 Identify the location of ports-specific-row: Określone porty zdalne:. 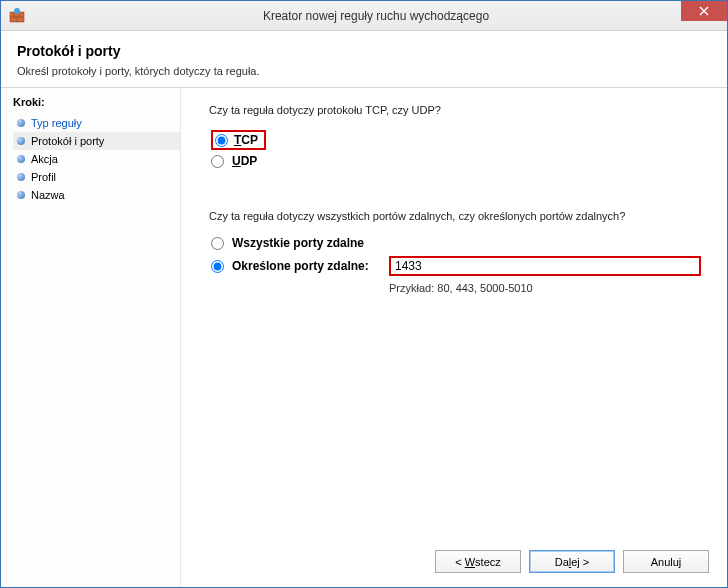
(456, 266).